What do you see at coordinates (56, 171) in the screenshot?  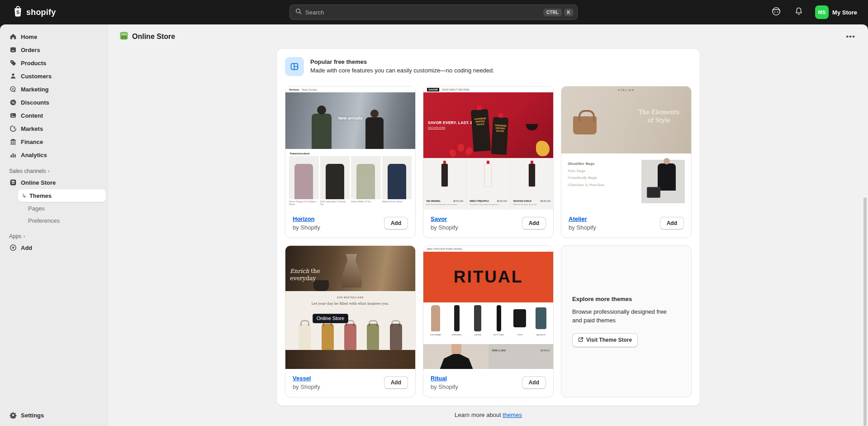 I see `sales-channels-heading: Sales channels ›` at bounding box center [56, 171].